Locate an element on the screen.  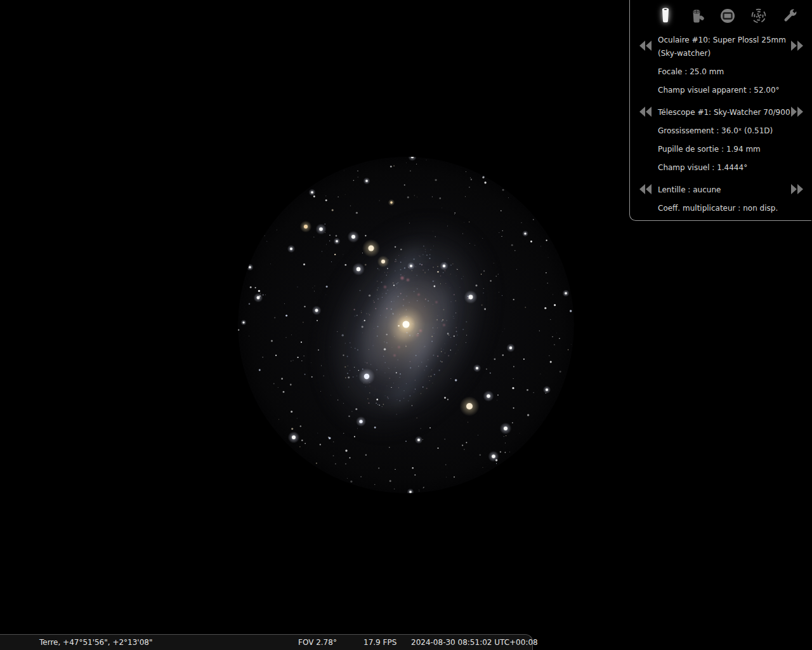
fps-text: 17.9 FPS is located at coordinates (380, 642).